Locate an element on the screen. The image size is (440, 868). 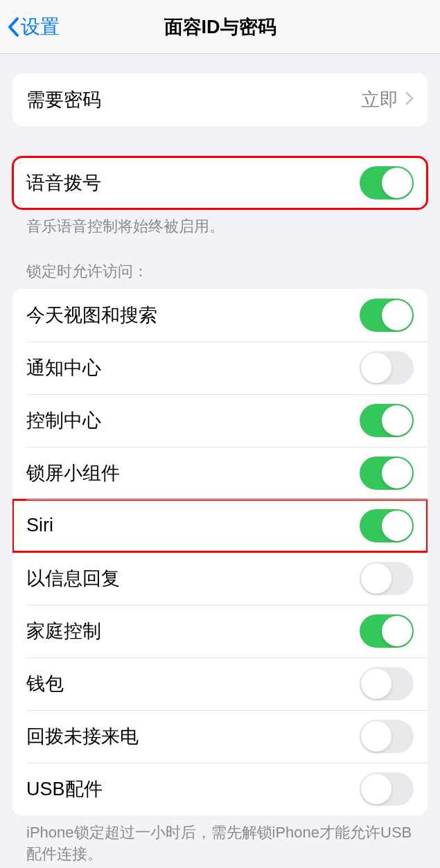
voice-dial-toggle is located at coordinates (387, 183).